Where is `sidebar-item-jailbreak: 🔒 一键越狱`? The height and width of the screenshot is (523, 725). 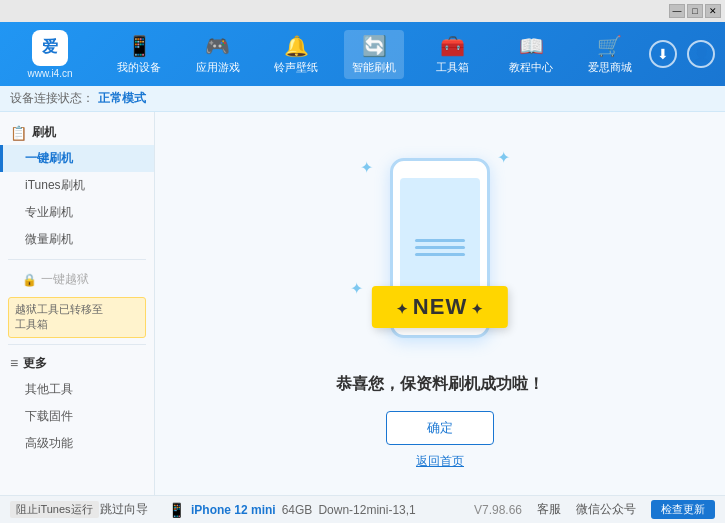
sidebar-item-jailbreak: 🔒 一键越狱 is located at coordinates (77, 280).